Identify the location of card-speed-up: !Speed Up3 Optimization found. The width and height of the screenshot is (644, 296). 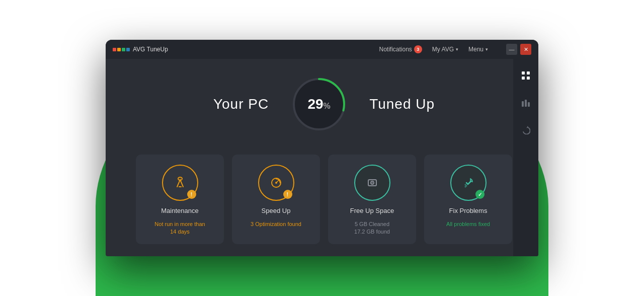
(276, 199).